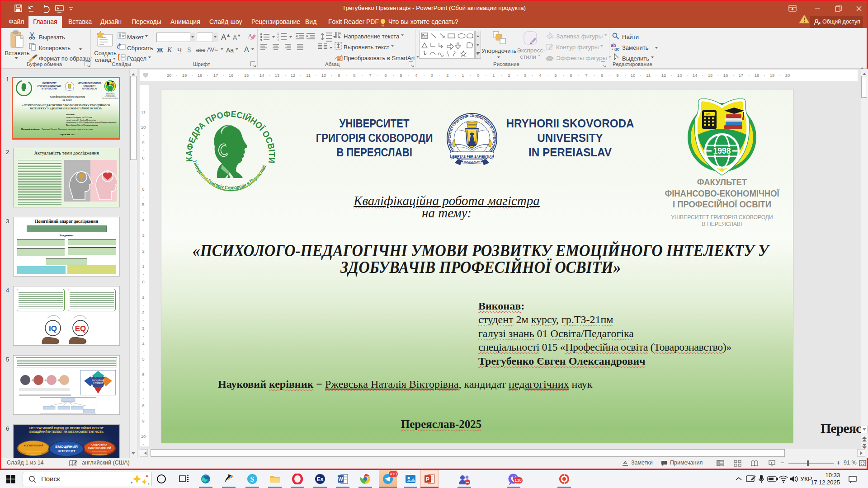  I want to click on svg-text: IQ, so click(53, 329).